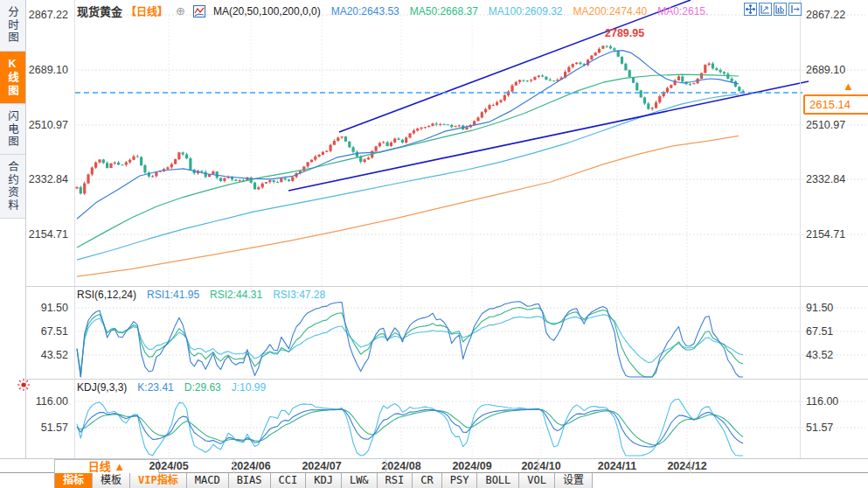 This screenshot has height=488, width=868. I want to click on rsi-value: RSI3:47.28, so click(299, 295).